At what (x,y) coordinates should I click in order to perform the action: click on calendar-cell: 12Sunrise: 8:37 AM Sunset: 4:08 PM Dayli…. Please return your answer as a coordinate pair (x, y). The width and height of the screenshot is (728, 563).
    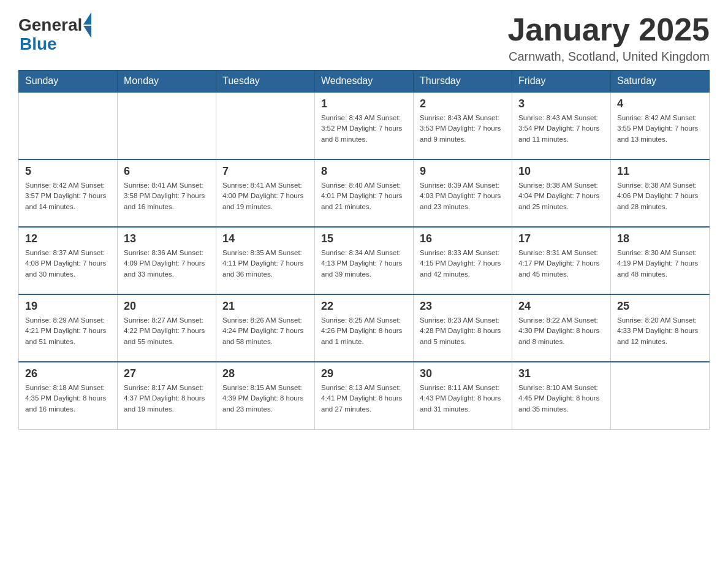
    Looking at the image, I should click on (69, 261).